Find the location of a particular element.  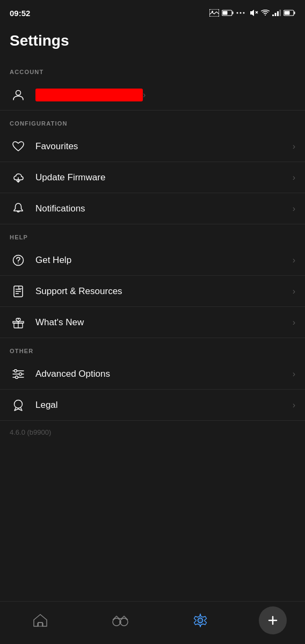

page-title-bar: Settings is located at coordinates (152, 41).